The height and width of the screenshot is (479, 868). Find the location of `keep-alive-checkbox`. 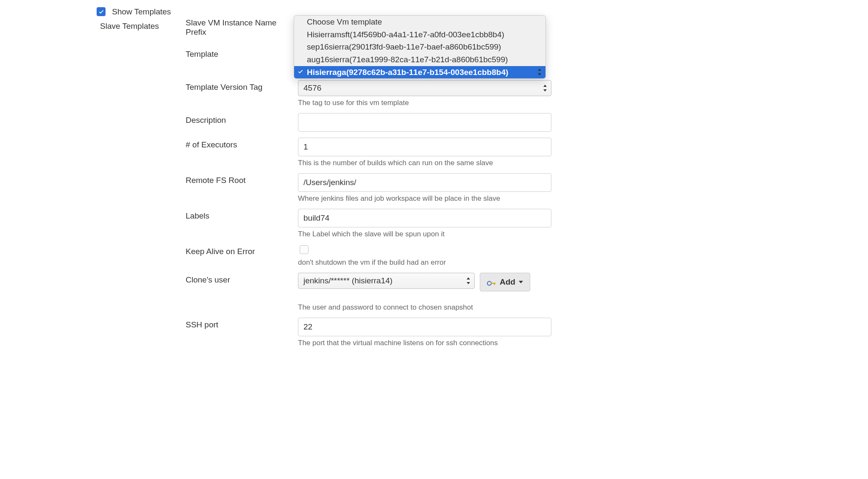

keep-alive-checkbox is located at coordinates (304, 250).